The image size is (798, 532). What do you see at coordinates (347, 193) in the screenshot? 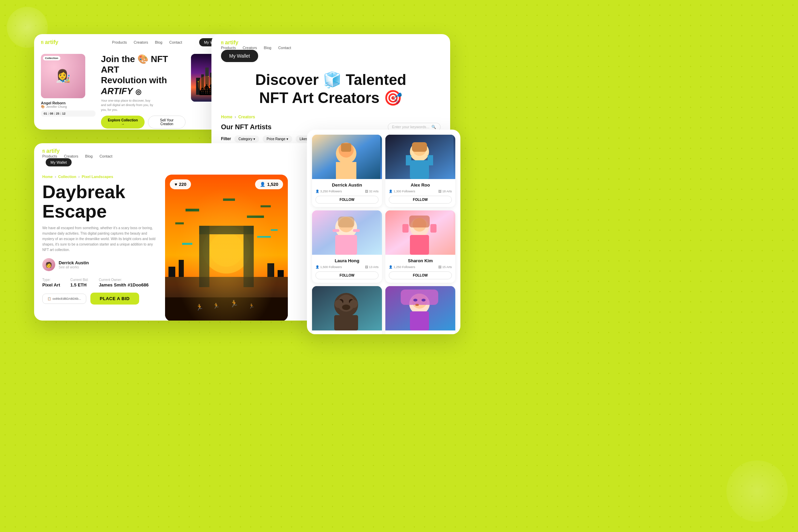
I see `derrick-info: Derrick Austin 👤 3,250 Followers 🖼 32 Ar…` at bounding box center [347, 193].